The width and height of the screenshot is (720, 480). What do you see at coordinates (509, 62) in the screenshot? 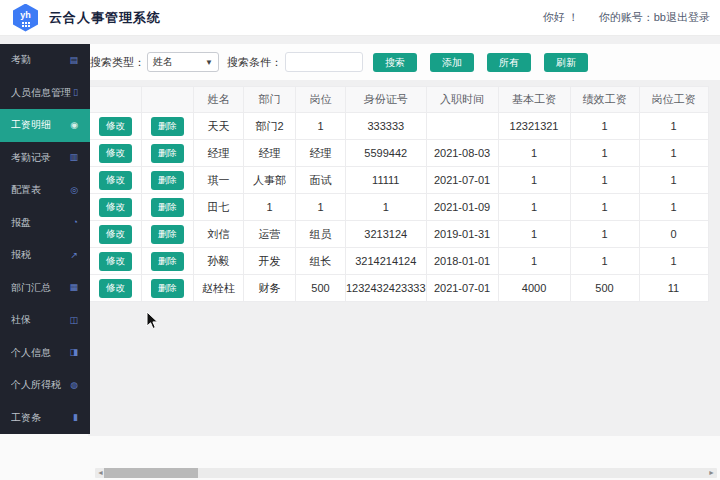
I see `all-button: 所有` at bounding box center [509, 62].